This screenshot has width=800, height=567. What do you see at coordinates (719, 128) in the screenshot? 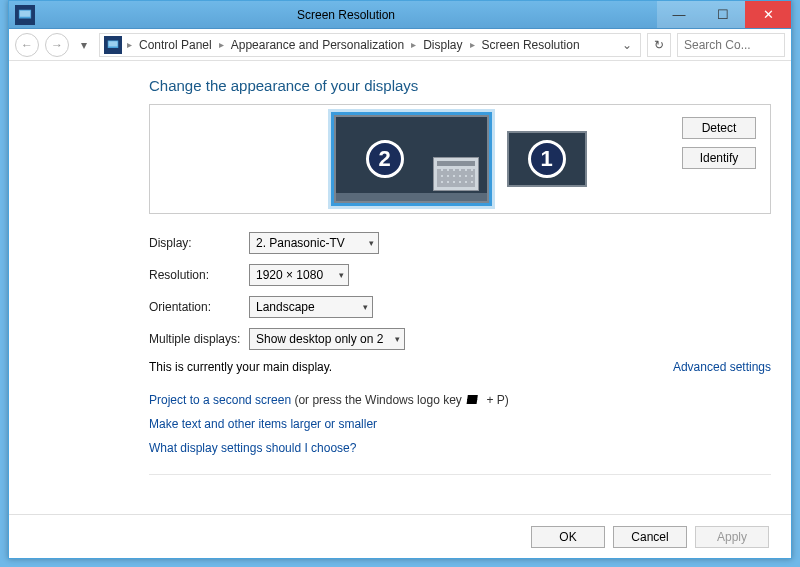
I see `detect-button: Detect` at bounding box center [719, 128].